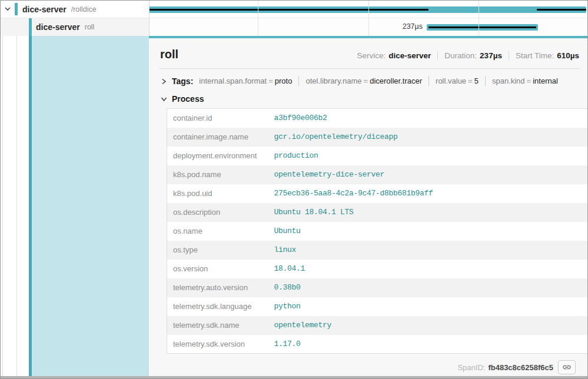 This screenshot has height=379, width=588. What do you see at coordinates (164, 81) in the screenshot?
I see `chevron-right-icon` at bounding box center [164, 81].